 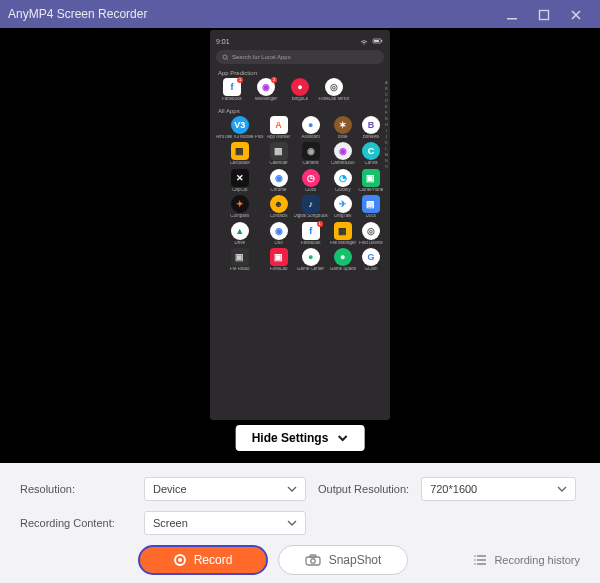 What do you see at coordinates (240, 207) in the screenshot?
I see `app-compass: ✦Compass` at bounding box center [240, 207].